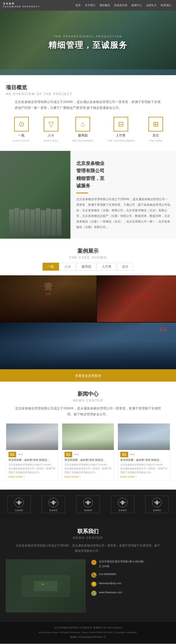 Image resolution: width=176 pixels, height=644 pixels. I want to click on contact-address-item: 📍 北京市海淀区海淀学院路1巷小1校1楼1 乙 204室, so click(131, 564).